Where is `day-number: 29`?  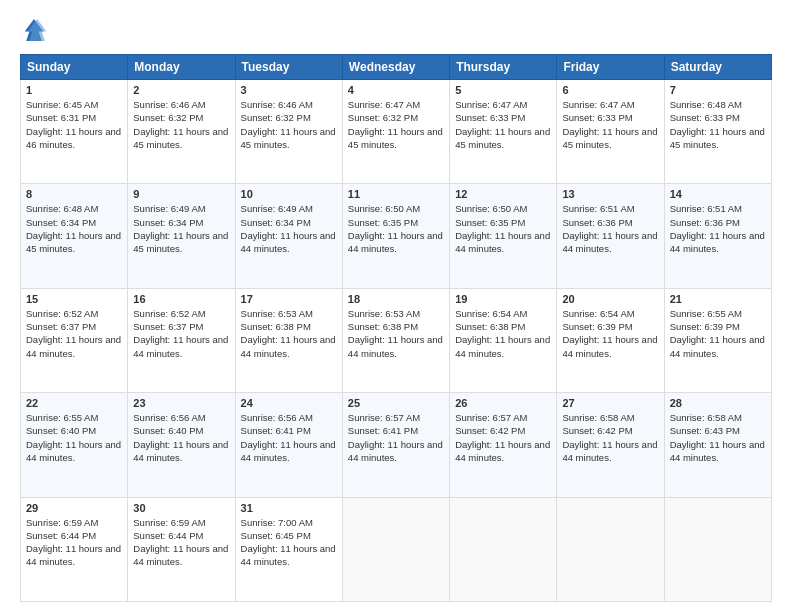 day-number: 29 is located at coordinates (74, 508).